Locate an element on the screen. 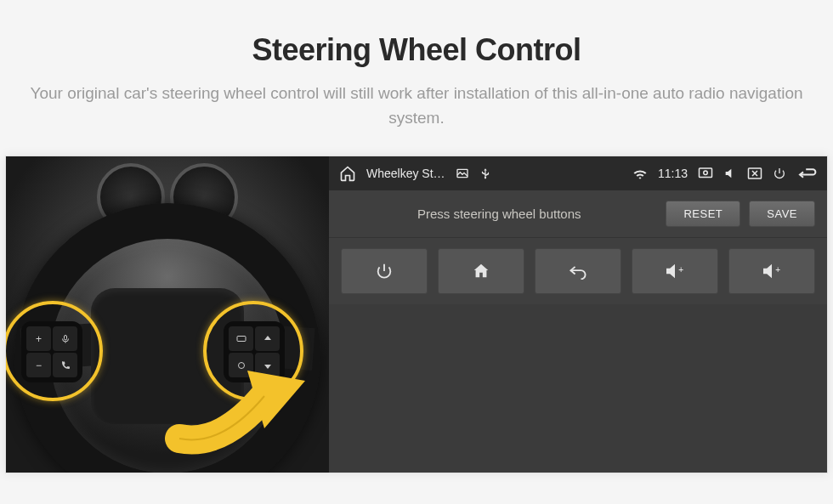 The image size is (833, 504). clock-time: 11:13 is located at coordinates (673, 173).